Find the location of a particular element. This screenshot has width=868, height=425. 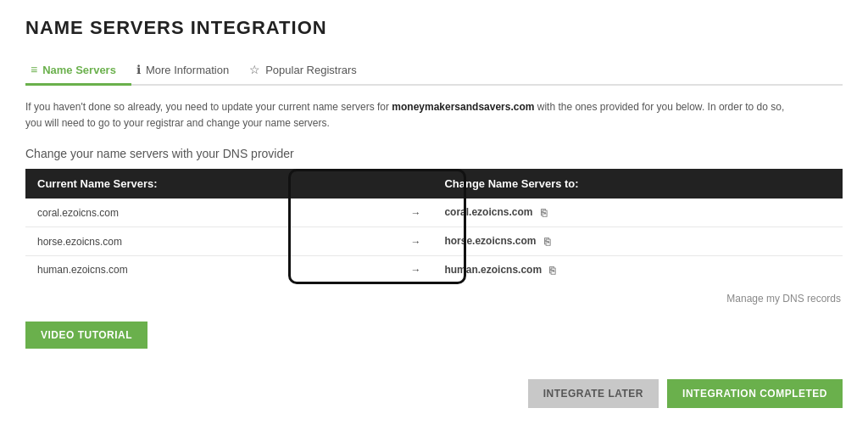

video-tutorial-button: VIDEO TUTORIAL is located at coordinates (86, 335).